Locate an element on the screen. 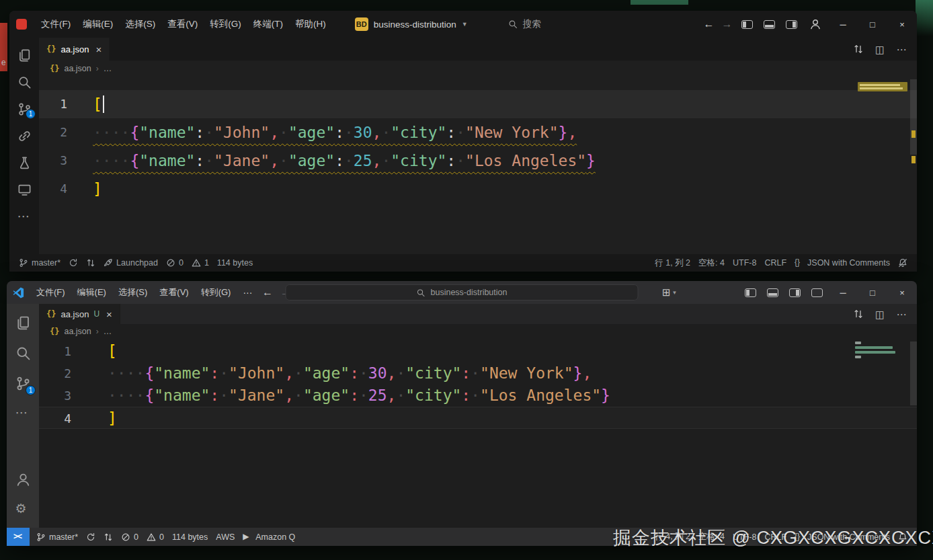 The image size is (933, 560). customize-layout-icon is located at coordinates (817, 293).